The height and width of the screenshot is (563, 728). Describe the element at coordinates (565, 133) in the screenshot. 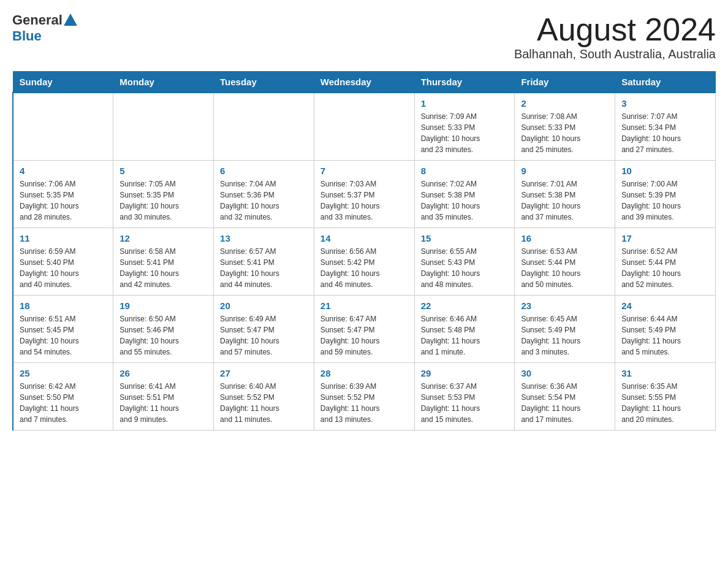

I see `day-info: Sunrise: 7:08 AM Sunset: 5:33 PM Dayligh…` at that location.